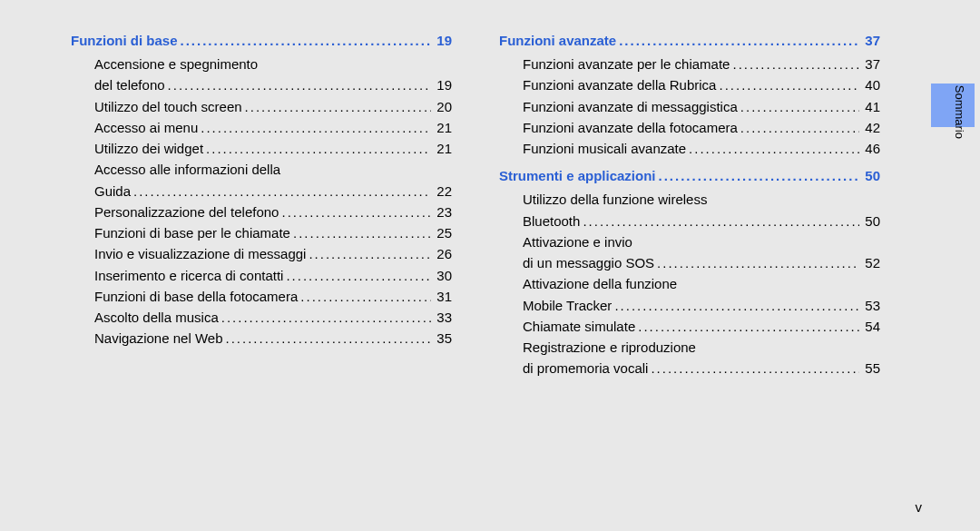 This screenshot has width=980, height=531. What do you see at coordinates (443, 338) in the screenshot?
I see `toc-entry-page: 35` at bounding box center [443, 338].